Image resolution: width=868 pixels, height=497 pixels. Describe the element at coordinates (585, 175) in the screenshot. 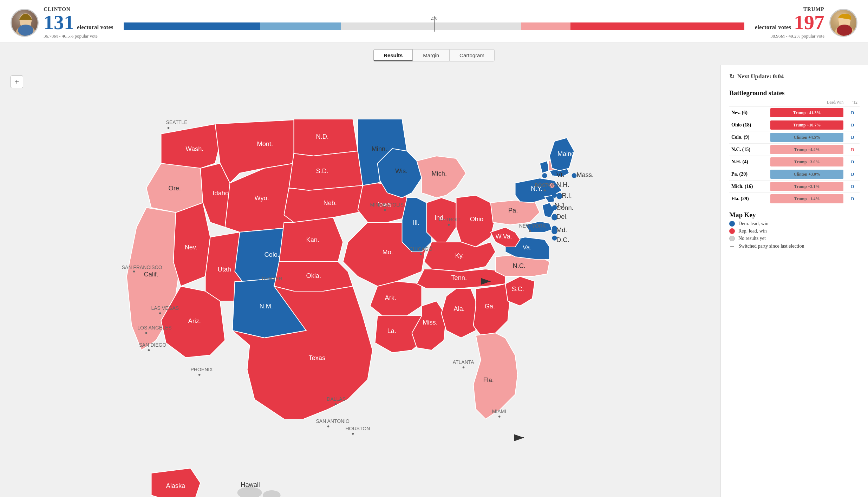

I see `svg-text: Mass.` at that location.